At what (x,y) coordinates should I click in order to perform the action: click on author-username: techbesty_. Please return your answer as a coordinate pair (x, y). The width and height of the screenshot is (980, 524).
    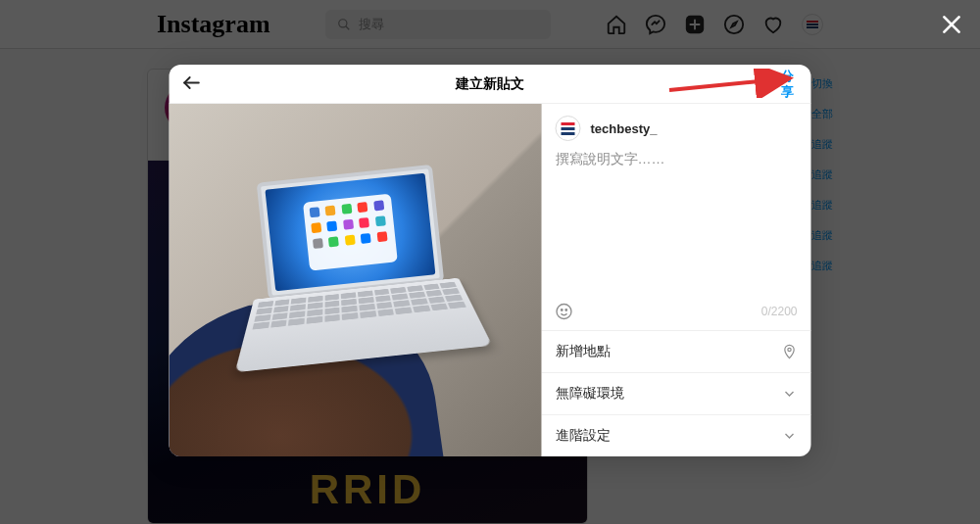
    Looking at the image, I should click on (624, 129).